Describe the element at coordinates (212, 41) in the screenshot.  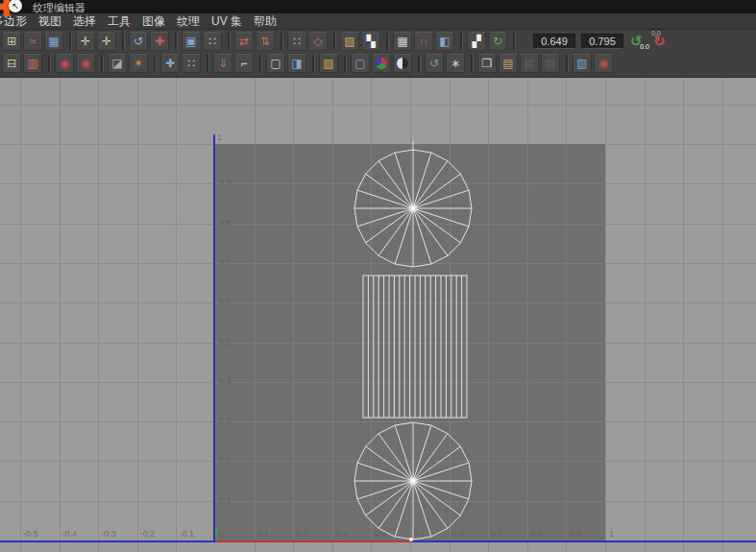
I see `layout-grid-icon: ∷` at that location.